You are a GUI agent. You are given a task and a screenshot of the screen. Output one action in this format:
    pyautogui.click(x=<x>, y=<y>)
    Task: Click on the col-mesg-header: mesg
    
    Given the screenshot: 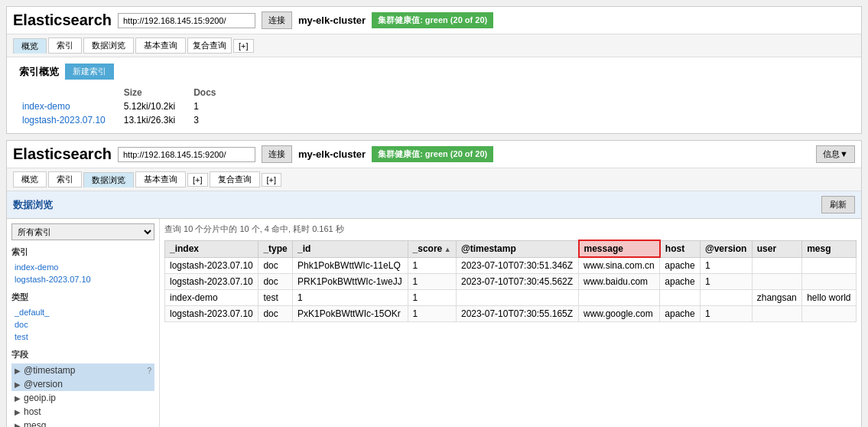 What is the action you would take?
    pyautogui.click(x=829, y=249)
    